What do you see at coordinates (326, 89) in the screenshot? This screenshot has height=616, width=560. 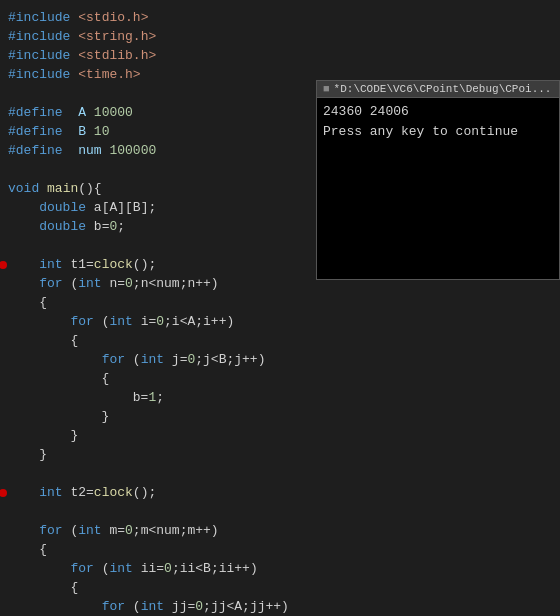 I see `terminal-icon: ■` at bounding box center [326, 89].